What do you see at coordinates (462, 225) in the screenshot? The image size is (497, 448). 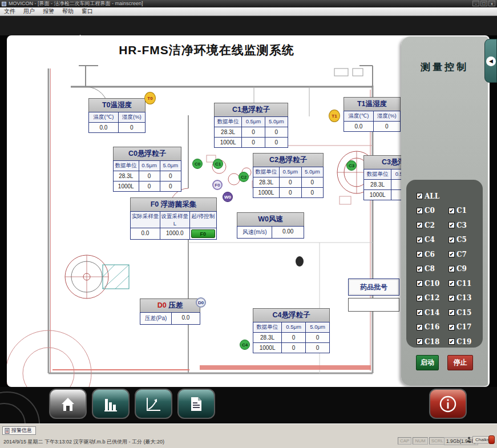 I see `checkbox-label: C3` at bounding box center [462, 225].